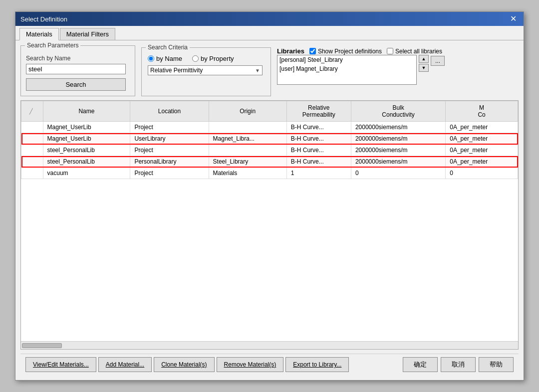 This screenshot has height=392, width=539. I want to click on clone-material-button: Clone Material(s), so click(184, 365).